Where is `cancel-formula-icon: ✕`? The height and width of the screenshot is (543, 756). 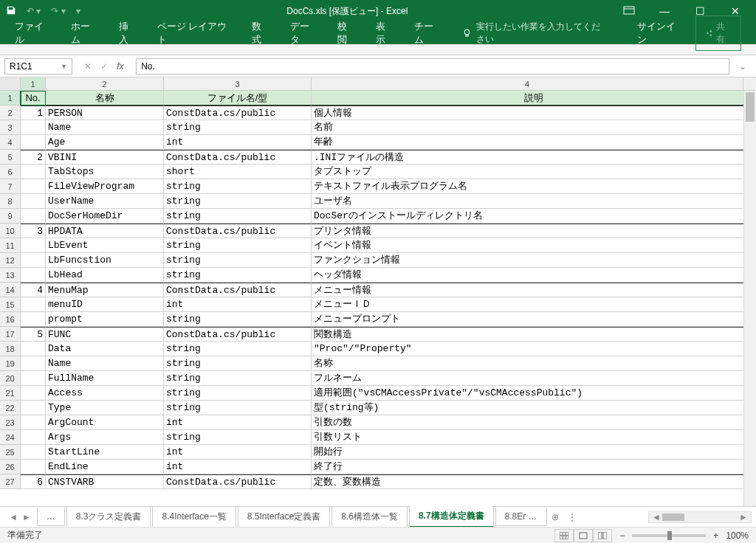
cancel-formula-icon: ✕ is located at coordinates (88, 66).